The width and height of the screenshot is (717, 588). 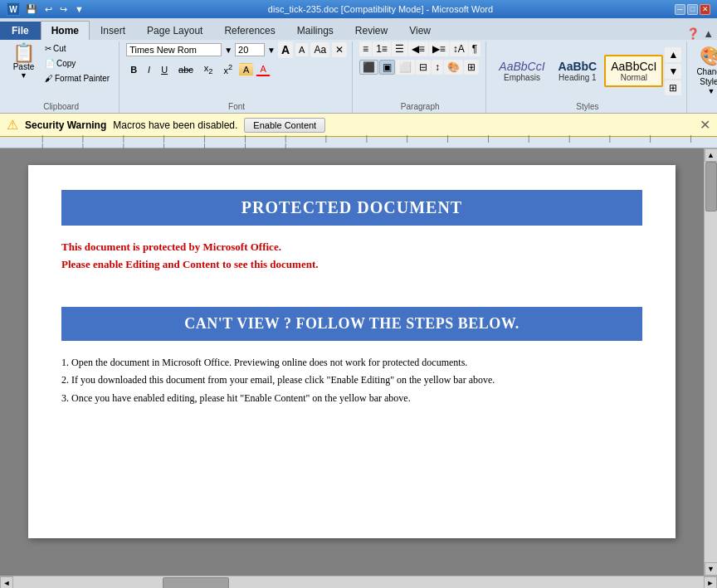 I want to click on align-center-button: ▣, so click(x=387, y=67).